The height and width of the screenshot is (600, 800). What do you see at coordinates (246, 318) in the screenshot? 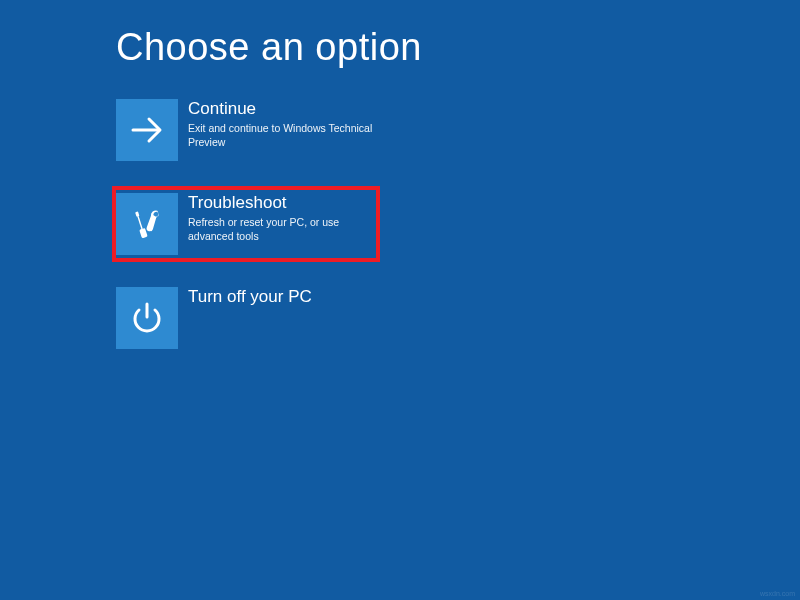
I see `option-turnoff: Turn off your PC` at bounding box center [246, 318].